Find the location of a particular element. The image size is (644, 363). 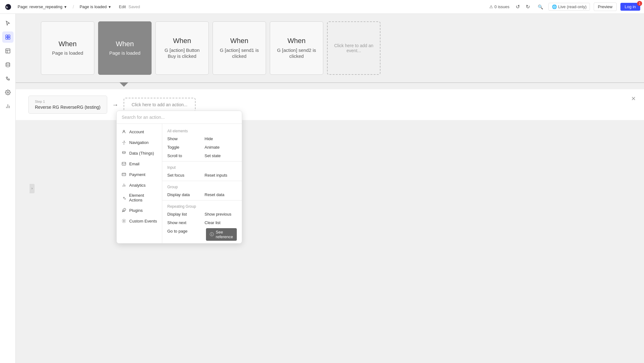

action-search-input is located at coordinates (179, 117).